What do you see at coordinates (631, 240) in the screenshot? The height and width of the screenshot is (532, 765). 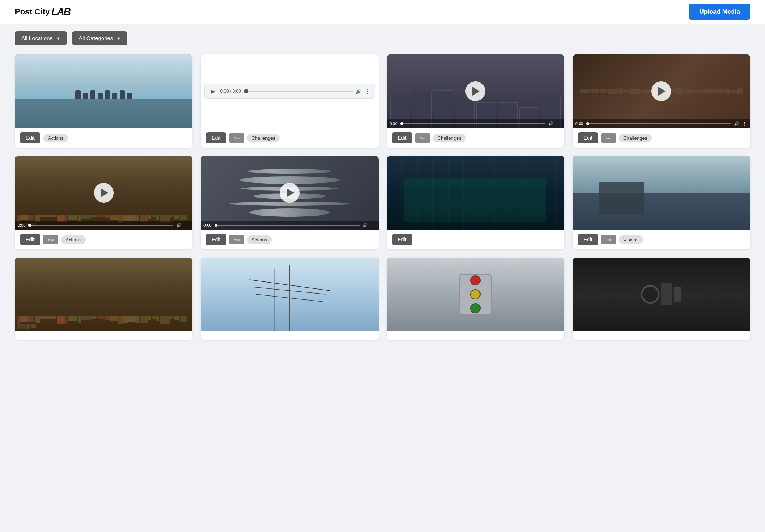 I see `category-tag: Visions` at bounding box center [631, 240].